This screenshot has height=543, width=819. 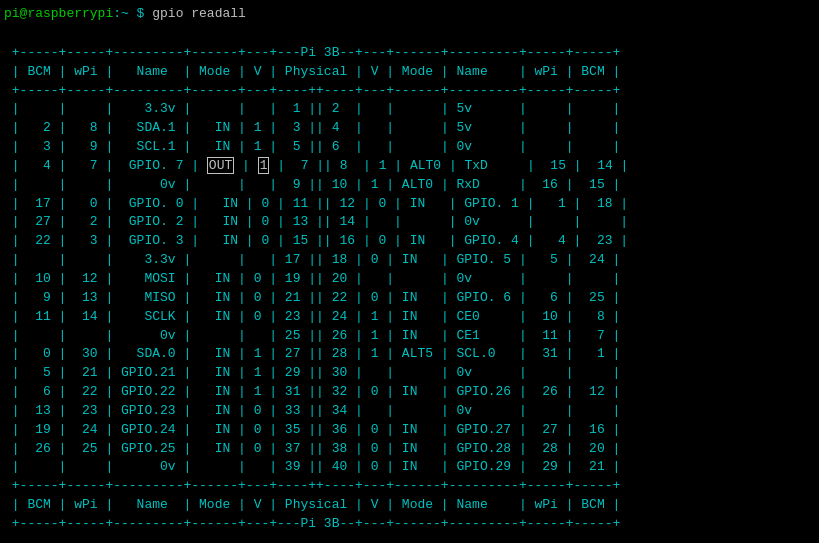 I want to click on prompt-text: pi@raspberrypi, so click(x=58, y=14).